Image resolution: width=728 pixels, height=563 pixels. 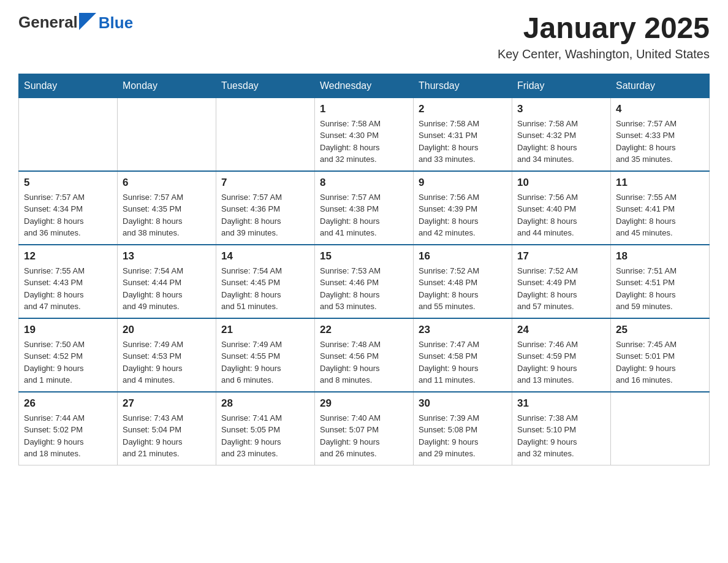 I want to click on day-info: Sunrise: 7:46 AM Sunset: 4:59 PM Dayligh…, so click(x=561, y=362).